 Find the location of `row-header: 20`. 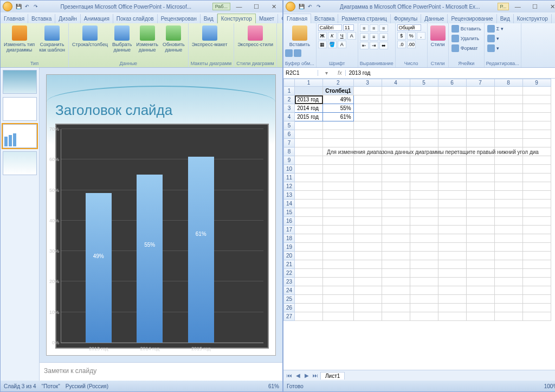

row-header: 20 is located at coordinates (289, 256).